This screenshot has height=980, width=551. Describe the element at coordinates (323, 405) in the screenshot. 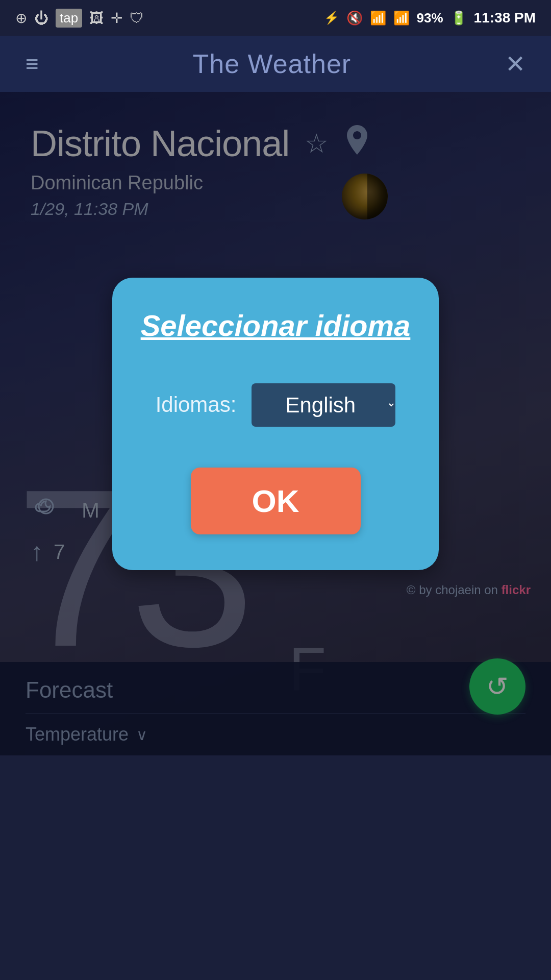

I see `language-select: English Español Français Deutsch Portugu…` at that location.